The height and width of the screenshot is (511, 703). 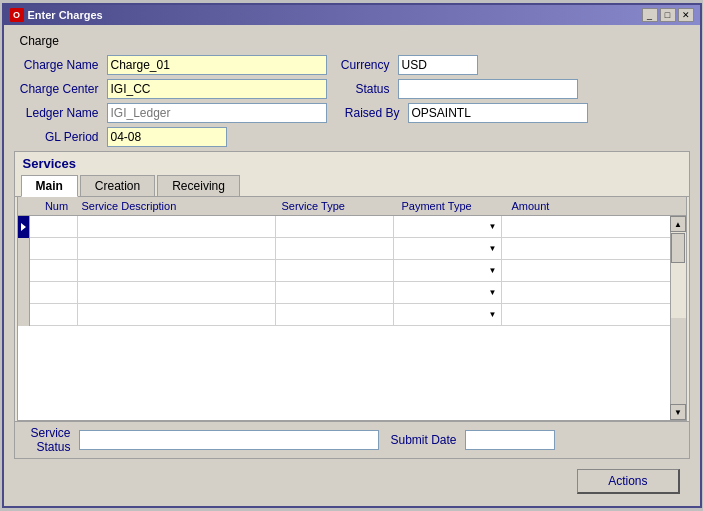 I want to click on currency-label: Currency, so click(x=362, y=65).